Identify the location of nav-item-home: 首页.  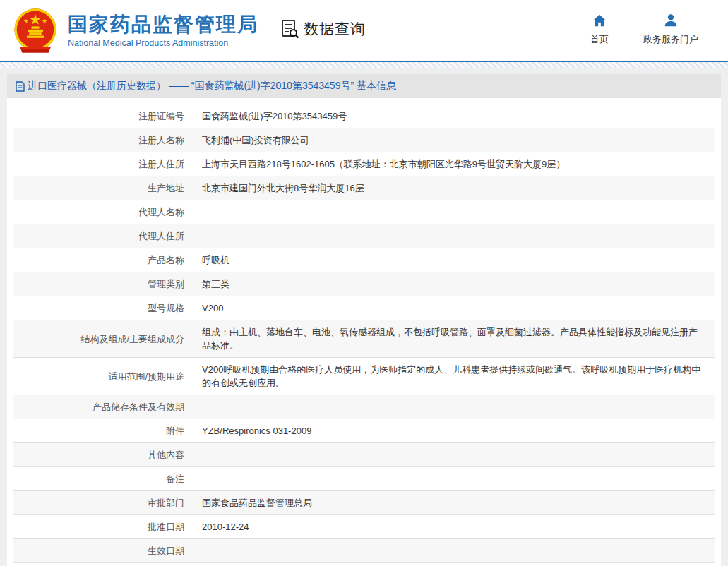
(599, 30).